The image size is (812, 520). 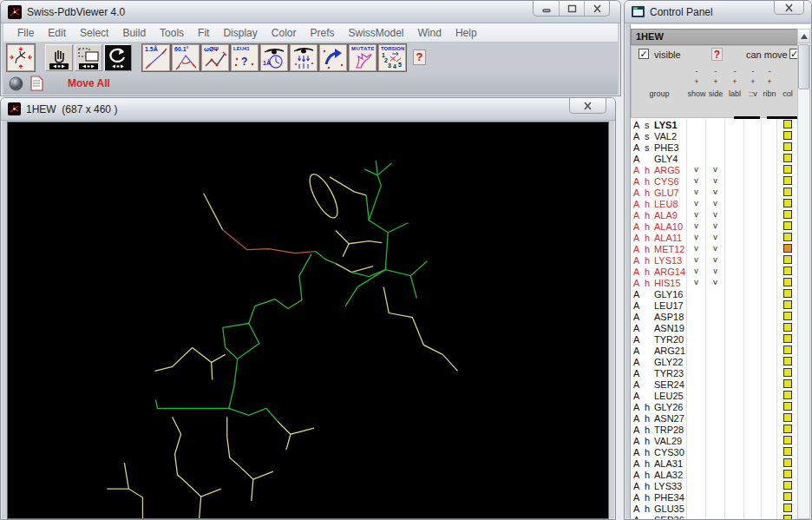 I want to click on residue-row-gly4: AGLY4, so click(x=716, y=158).